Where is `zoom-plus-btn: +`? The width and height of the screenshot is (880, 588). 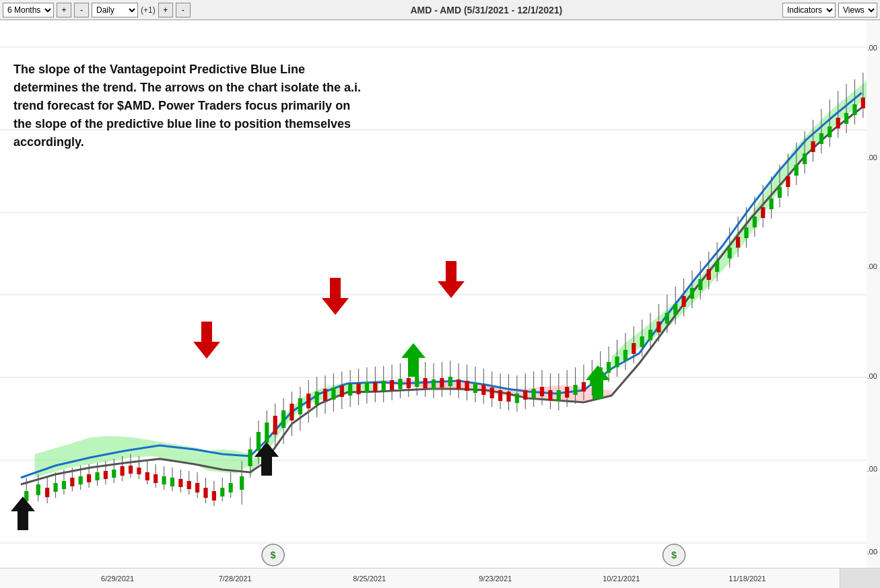 zoom-plus-btn: + is located at coordinates (166, 10).